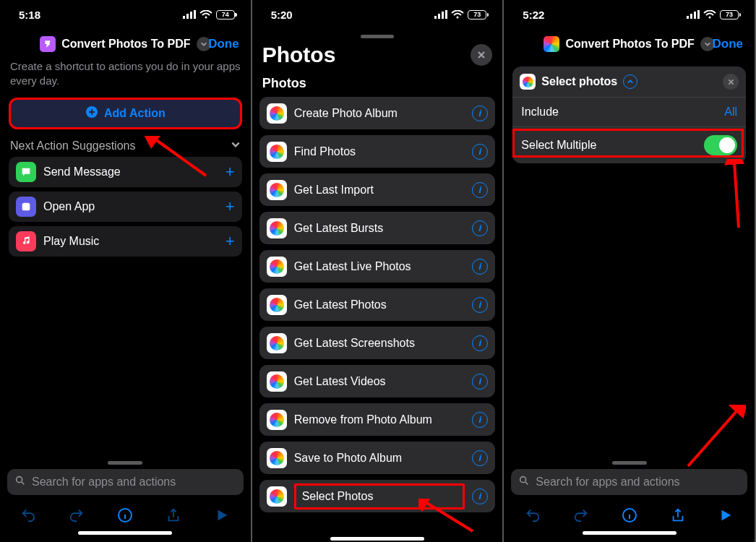  What do you see at coordinates (629, 113) in the screenshot?
I see `include-row: Include All` at bounding box center [629, 113].